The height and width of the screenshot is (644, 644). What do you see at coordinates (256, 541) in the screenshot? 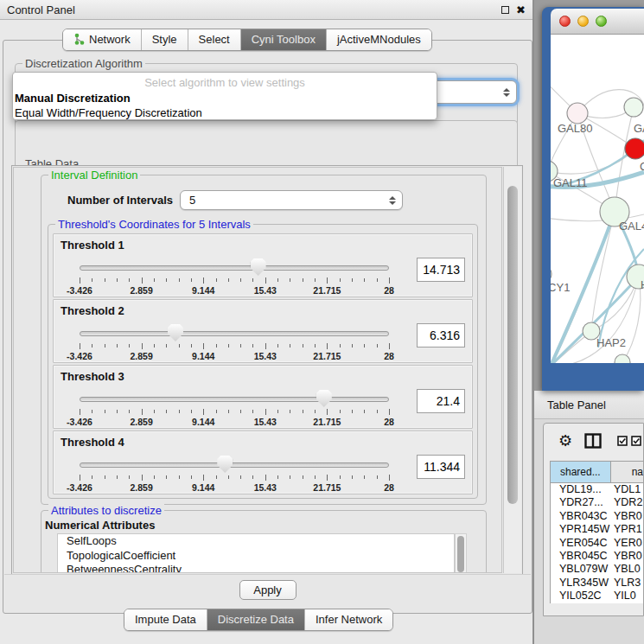
I see `attribute-list-item: SelfLoops` at bounding box center [256, 541].